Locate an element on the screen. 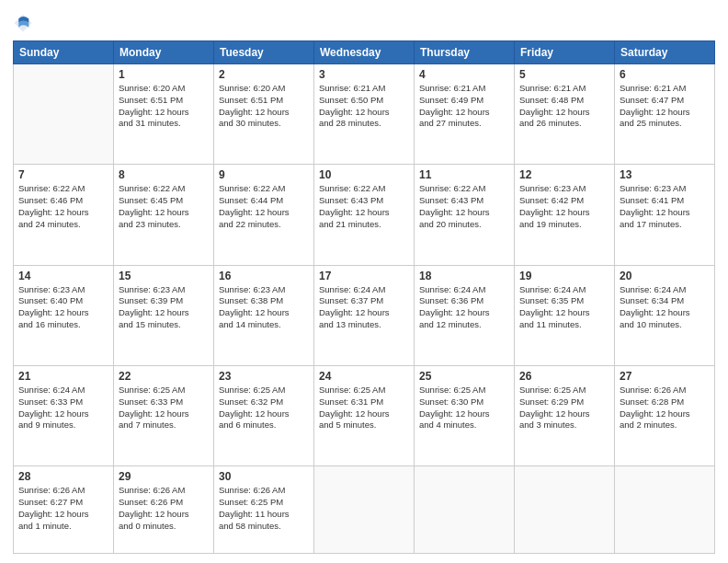  calendar-cell: 27Sunrise: 6:26 AMSunset: 6:28 PMDayligh… is located at coordinates (665, 416).